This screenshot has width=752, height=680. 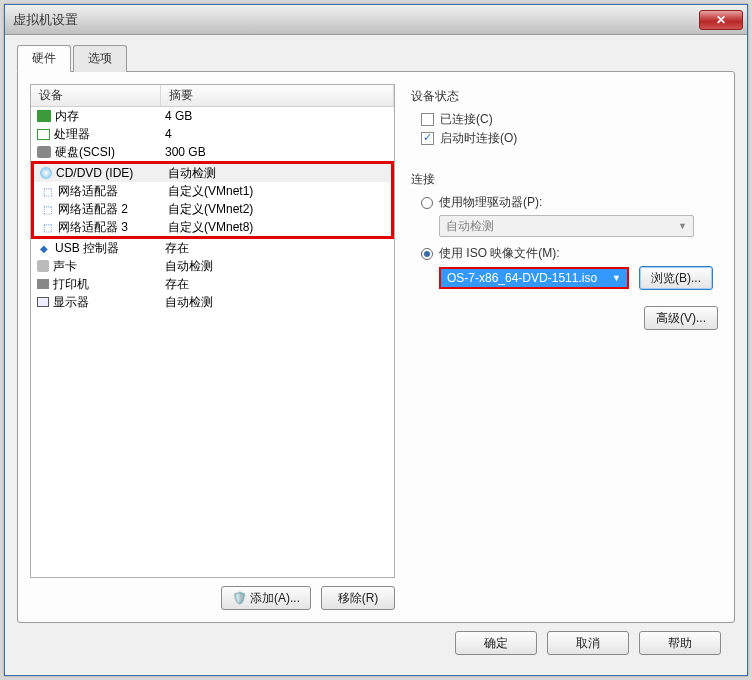 What do you see at coordinates (87, 248) in the screenshot?
I see `device-name: USB 控制器` at bounding box center [87, 248].